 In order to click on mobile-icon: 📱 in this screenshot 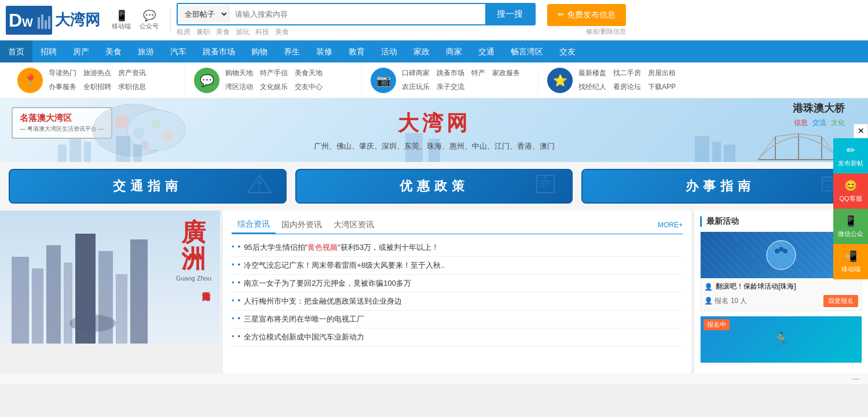, I will do `click(122, 16)`.